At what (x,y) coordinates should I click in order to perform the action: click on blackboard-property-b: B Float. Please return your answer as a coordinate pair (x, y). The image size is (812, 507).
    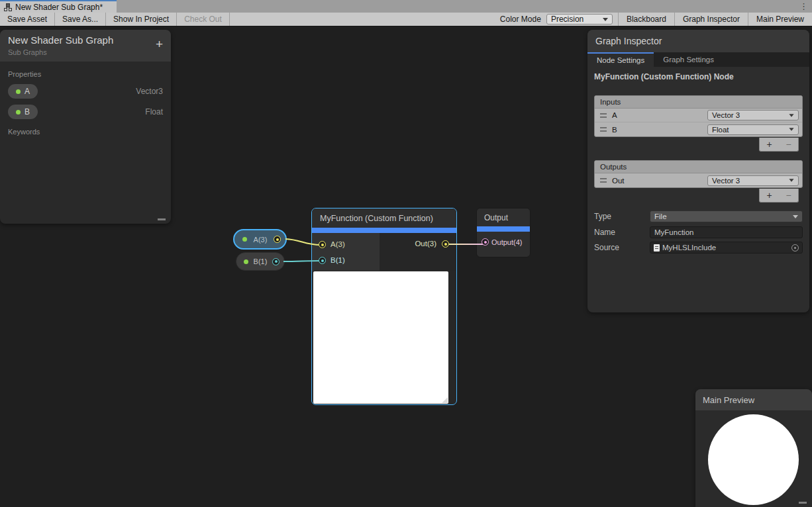
    Looking at the image, I should click on (85, 112).